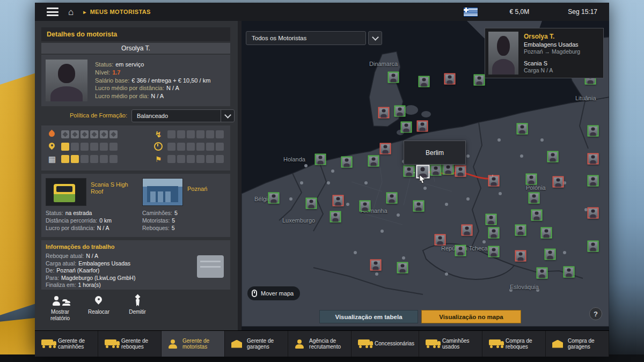 This screenshot has width=644, height=362. Describe the element at coordinates (320, 344) in the screenshot. I see `bottom-nav-item: Agência de recrutamento` at that location.